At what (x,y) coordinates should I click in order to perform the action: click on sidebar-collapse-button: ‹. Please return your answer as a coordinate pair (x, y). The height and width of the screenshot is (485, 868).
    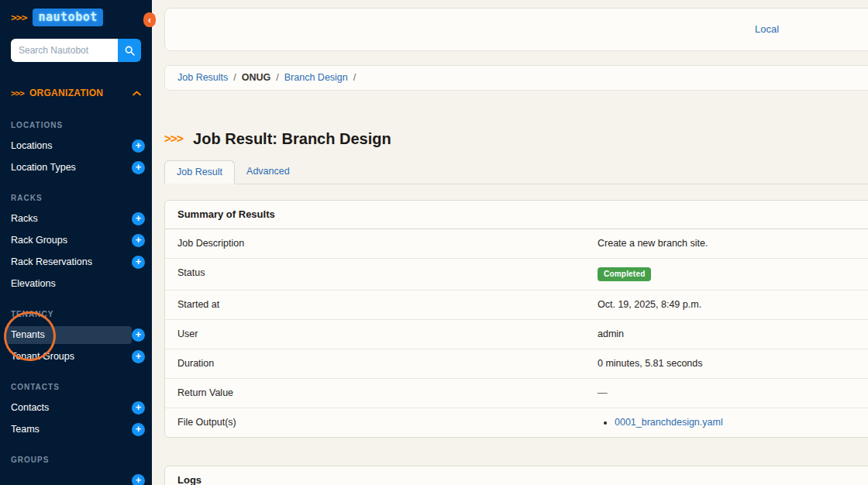
    Looking at the image, I should click on (150, 20).